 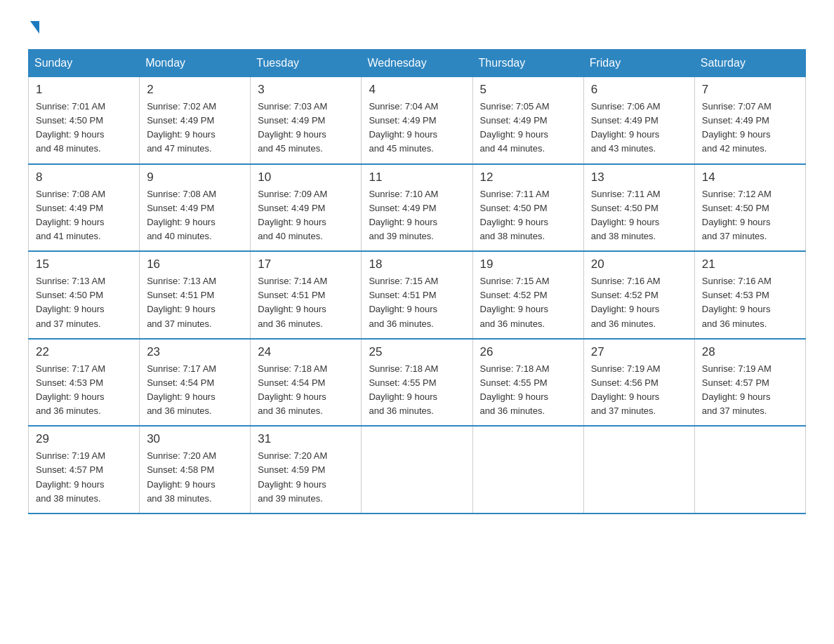 I want to click on day-number: 11, so click(x=417, y=177).